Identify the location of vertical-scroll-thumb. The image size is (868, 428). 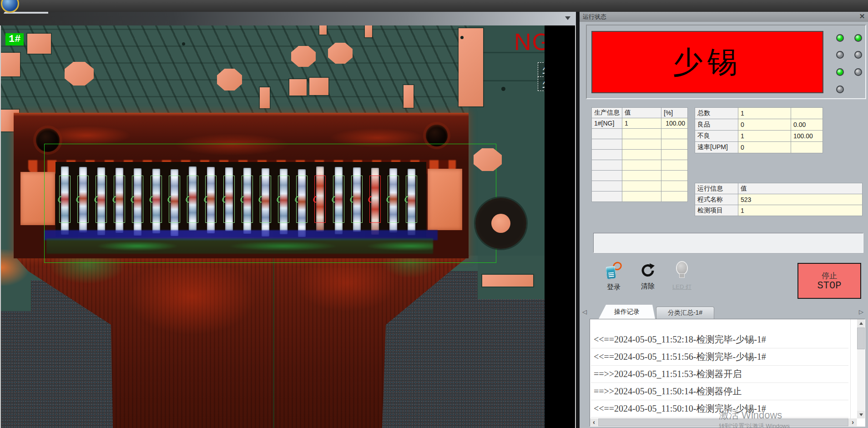
(861, 338).